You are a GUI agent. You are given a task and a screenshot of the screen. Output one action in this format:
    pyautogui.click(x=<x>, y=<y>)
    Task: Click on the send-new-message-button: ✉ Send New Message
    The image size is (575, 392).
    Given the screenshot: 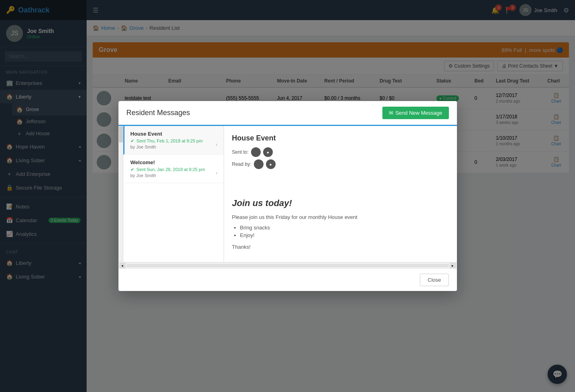 What is the action you would take?
    pyautogui.click(x=415, y=113)
    